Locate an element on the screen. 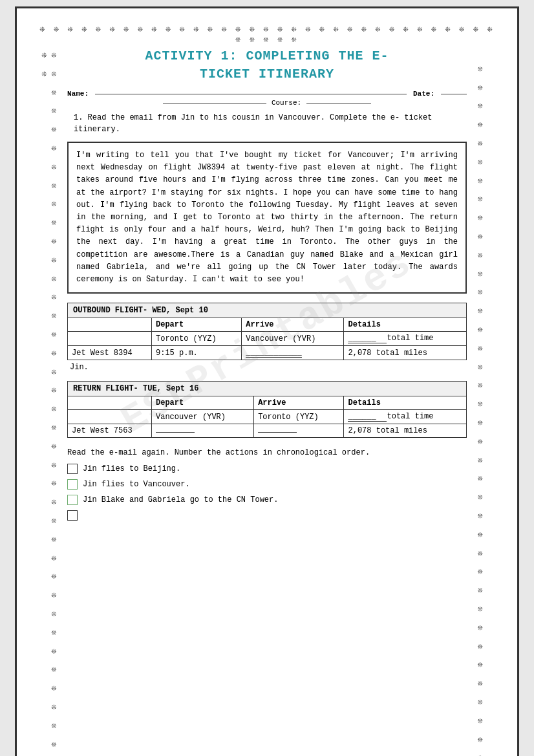 Image resolution: width=534 pixels, height=756 pixels. outbound-r1-depart: Toronto (YYZ) is located at coordinates (197, 339).